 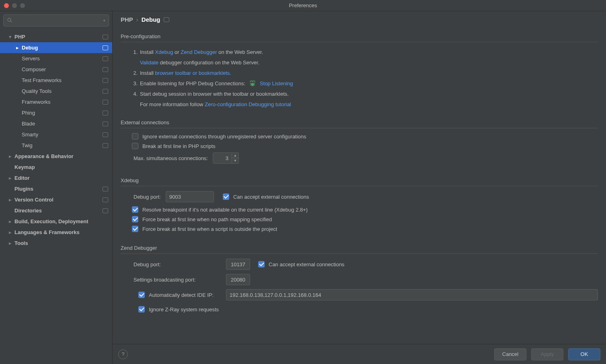 I want to click on tree-item-label: Tools, so click(x=21, y=243).